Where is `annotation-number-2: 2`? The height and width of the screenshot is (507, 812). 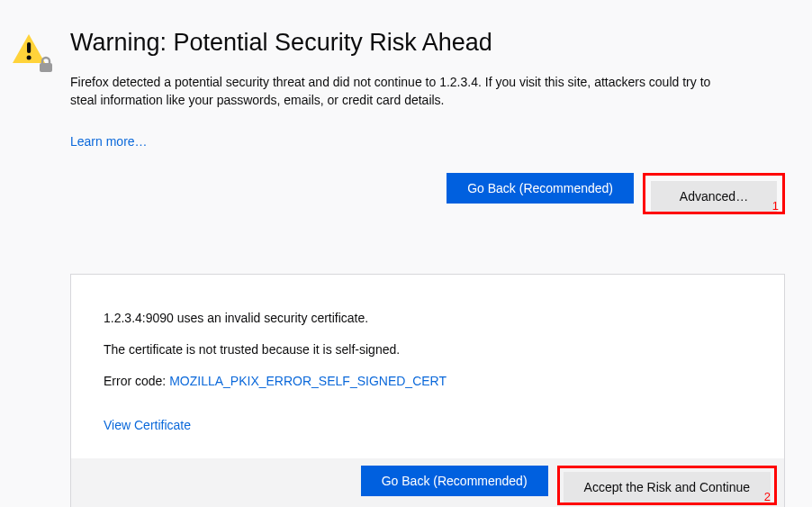 annotation-number-2: 2 is located at coordinates (767, 497).